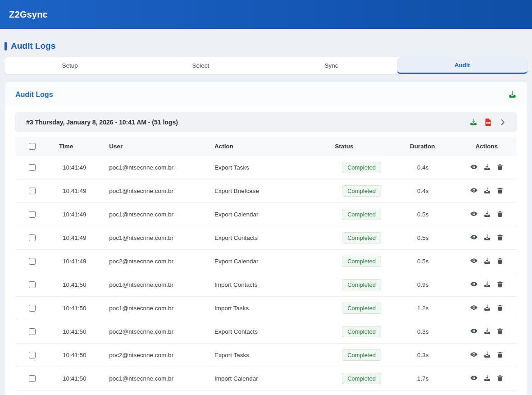 The width and height of the screenshot is (532, 395). What do you see at coordinates (266, 308) in the screenshot?
I see `table-row: 10:41:50 poc1@ntsecnne.com.br Import Tas…` at bounding box center [266, 308].